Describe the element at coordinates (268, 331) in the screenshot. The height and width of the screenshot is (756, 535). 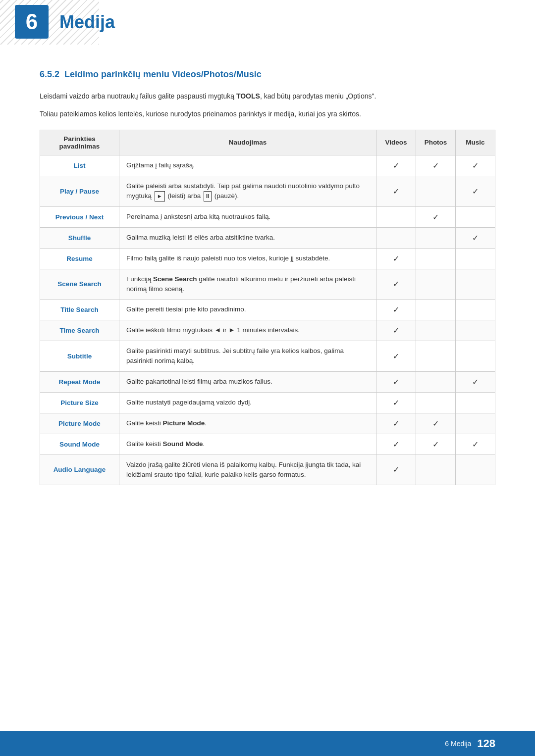
I see `table-row: Time SearchGalite ieškoti filmo mygtukai…` at that location.